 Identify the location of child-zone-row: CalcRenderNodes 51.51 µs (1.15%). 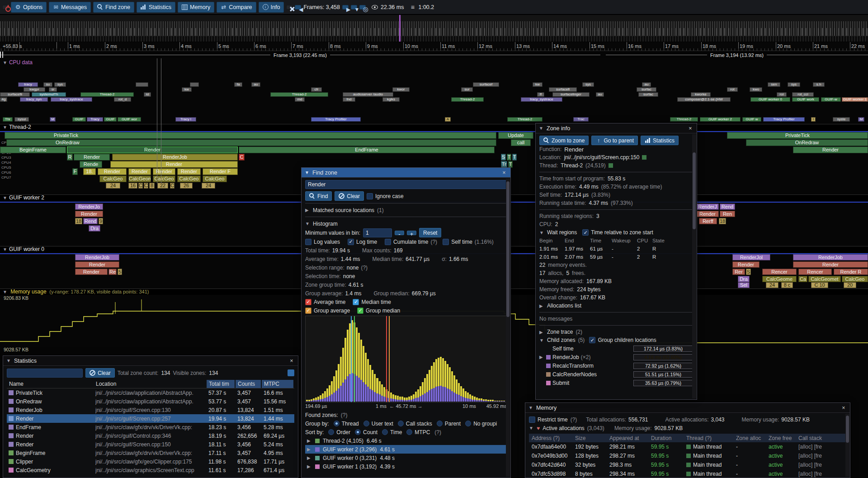
(616, 374).